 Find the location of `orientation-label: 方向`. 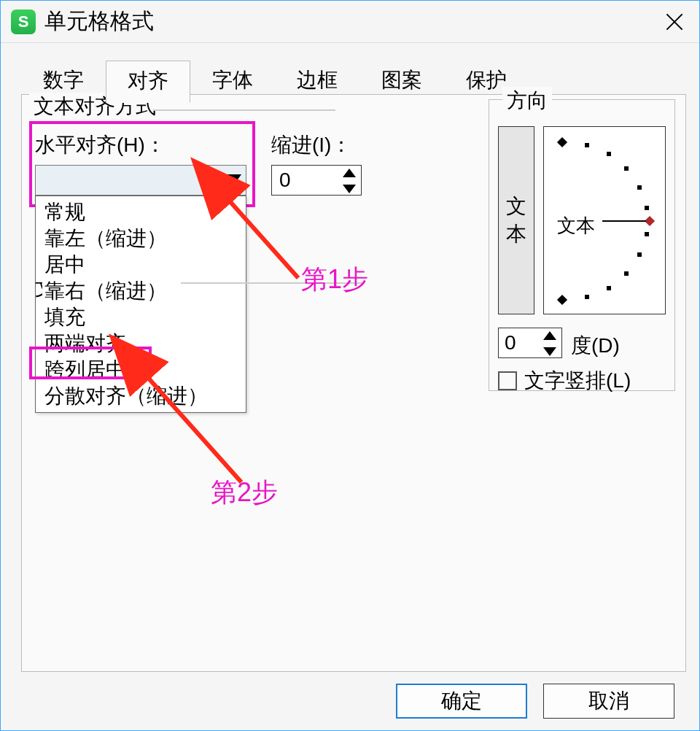

orientation-label: 方向 is located at coordinates (527, 101).